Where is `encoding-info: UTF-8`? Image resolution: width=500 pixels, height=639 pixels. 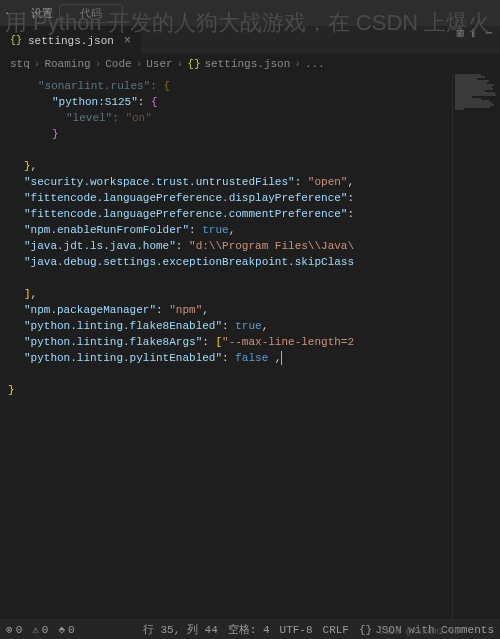 encoding-info: UTF-8 is located at coordinates (296, 630).